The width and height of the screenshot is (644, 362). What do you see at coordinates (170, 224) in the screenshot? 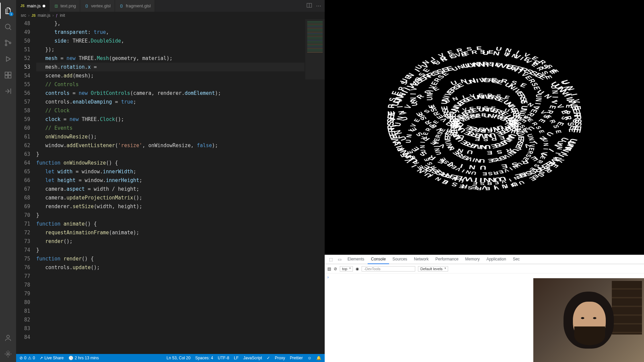
I see `code-line: function animate() {` at bounding box center [170, 224].